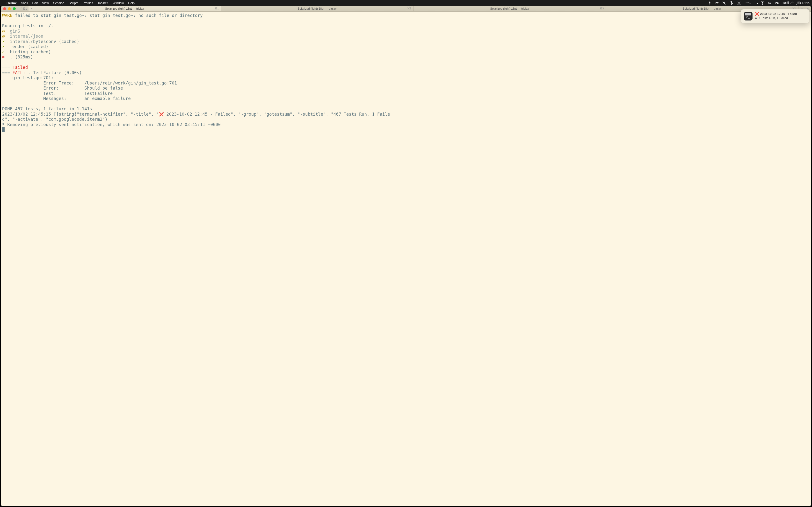  Describe the element at coordinates (406, 9) in the screenshot. I see `iterm2-tabbar: ⌃⌘1 × Solarized (light) 18pt — triglav ⌘…` at that location.